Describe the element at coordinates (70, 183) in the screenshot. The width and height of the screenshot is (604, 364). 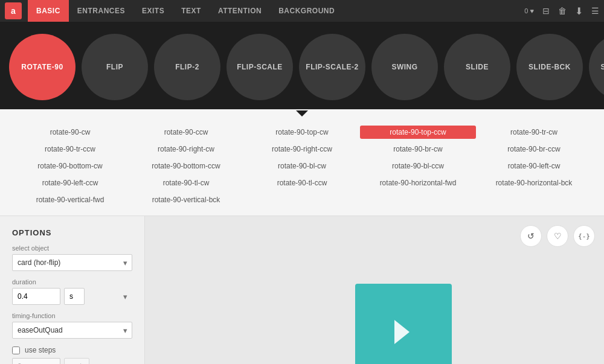
I see `anim-rotate-90-left-ccw: rotate-90-left-ccw` at that location.